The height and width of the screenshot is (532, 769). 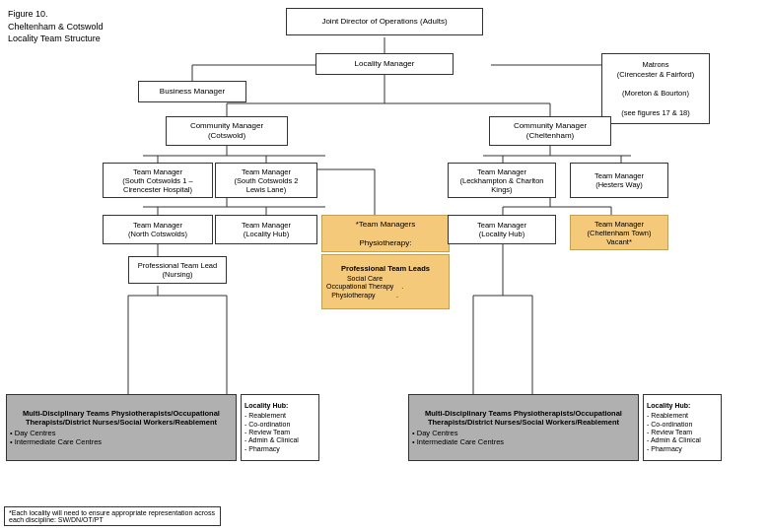 I want to click on team-north-cotswolds-label: Team Manager (North Cotswolds), so click(x=158, y=230).